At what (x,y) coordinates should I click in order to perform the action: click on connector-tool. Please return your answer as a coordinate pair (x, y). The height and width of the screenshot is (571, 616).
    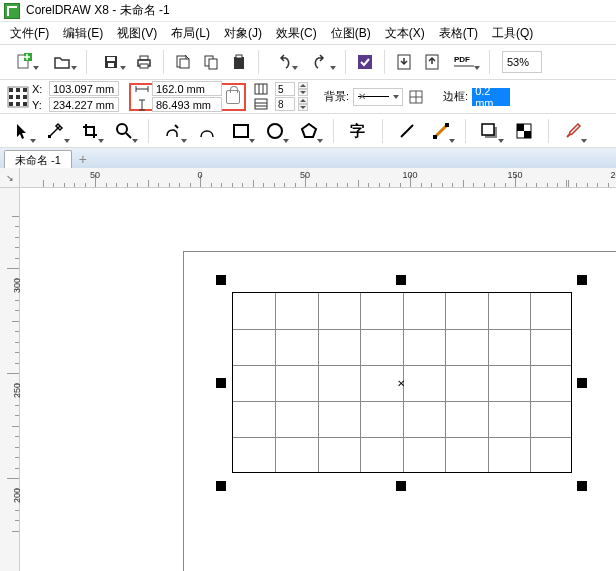
    Looking at the image, I should click on (441, 131).